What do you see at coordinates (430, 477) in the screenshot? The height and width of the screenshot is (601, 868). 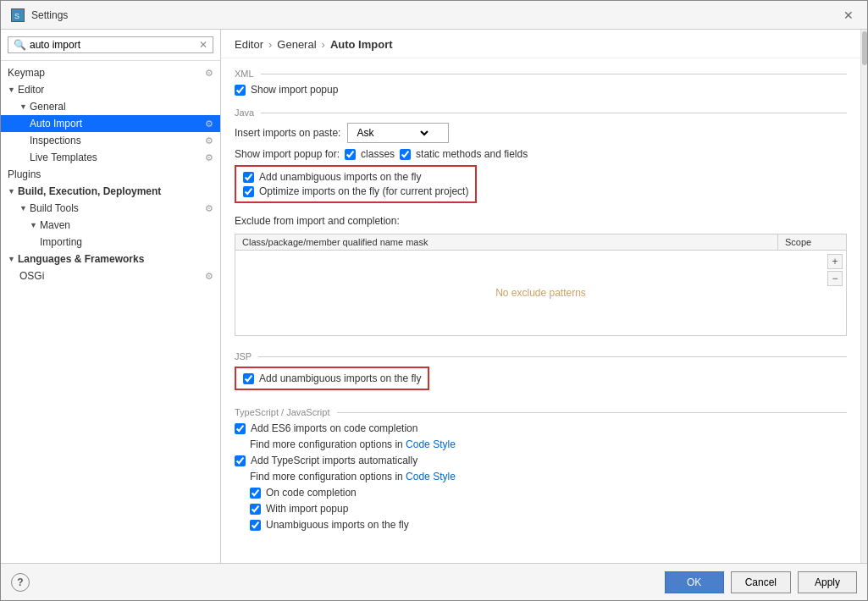 I see `code-style-link-2: Code Style` at bounding box center [430, 477].